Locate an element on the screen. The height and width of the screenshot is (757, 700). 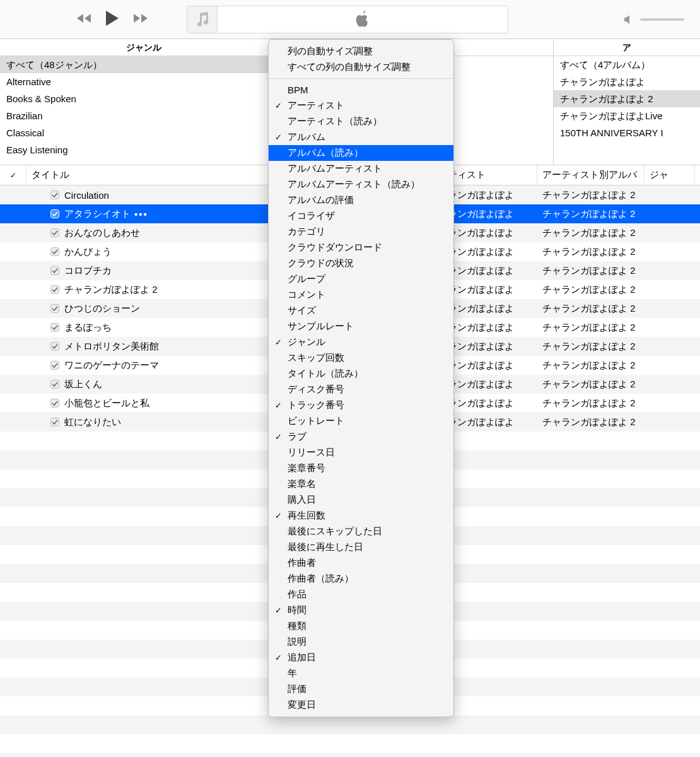
menu-item: 列の自動サイズ調整 is located at coordinates (361, 52).